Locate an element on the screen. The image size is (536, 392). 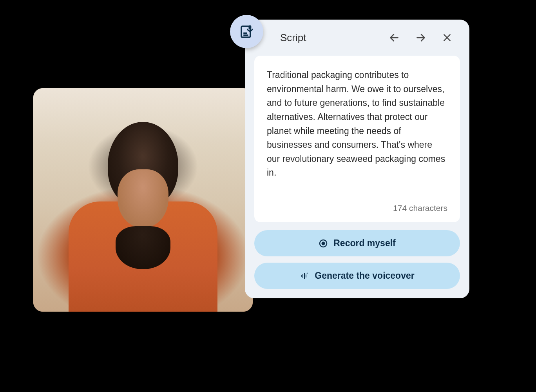
panel-title: Script is located at coordinates (293, 38).